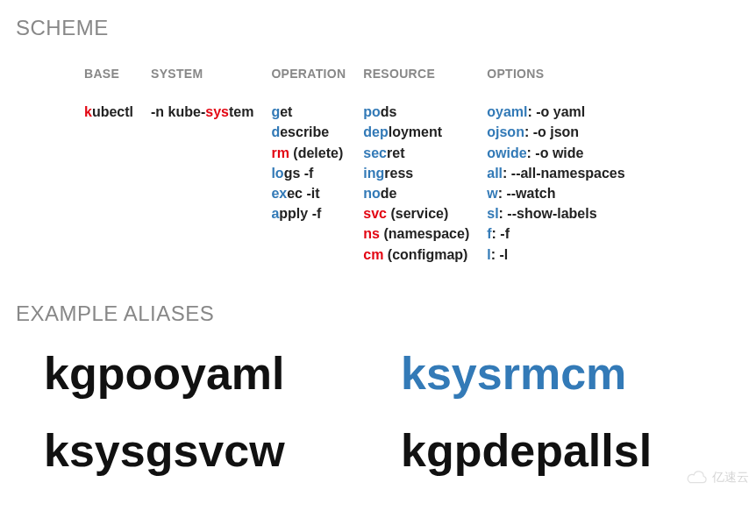 This screenshot has width=756, height=532. What do you see at coordinates (425, 254) in the screenshot?
I see `rest: (configmap)` at bounding box center [425, 254].